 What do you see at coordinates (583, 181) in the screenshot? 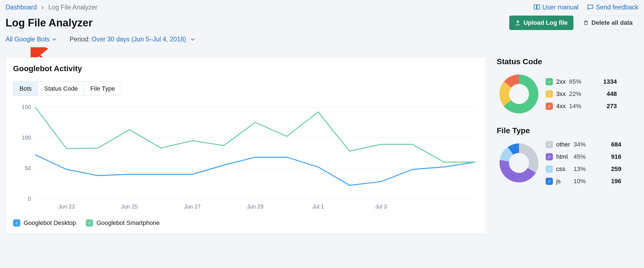
I see `legend-row: ✓ js 10% 196` at bounding box center [583, 181].